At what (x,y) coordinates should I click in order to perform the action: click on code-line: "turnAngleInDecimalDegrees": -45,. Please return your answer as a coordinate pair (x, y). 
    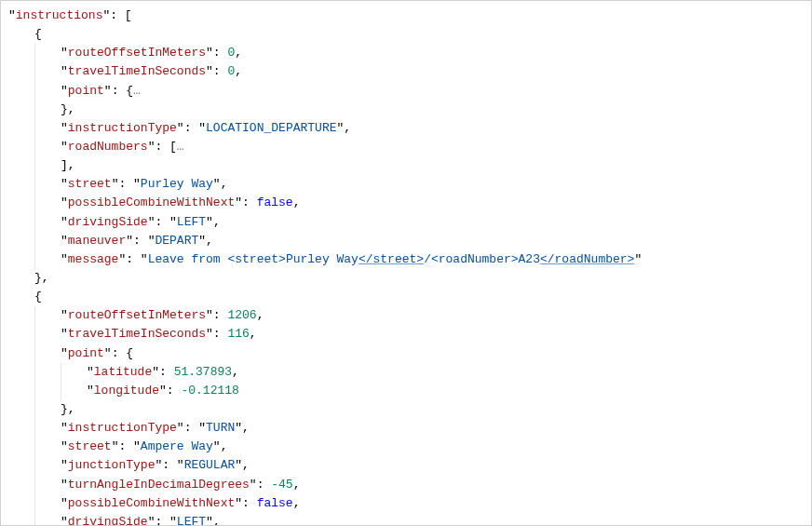
    Looking at the image, I should click on (406, 485).